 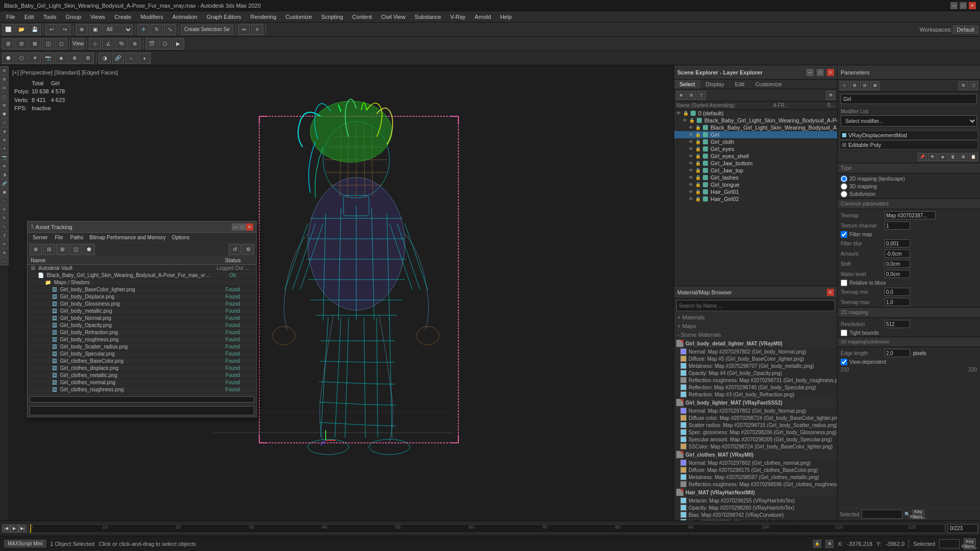 What do you see at coordinates (11, 17) in the screenshot?
I see `menu-file: File` at bounding box center [11, 17].